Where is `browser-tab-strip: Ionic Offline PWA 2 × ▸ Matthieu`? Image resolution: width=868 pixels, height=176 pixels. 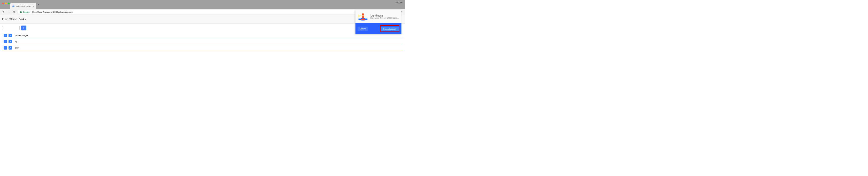 browser-tab-strip: Ionic Offline PWA 2 × ▸ Matthieu is located at coordinates (203, 5).